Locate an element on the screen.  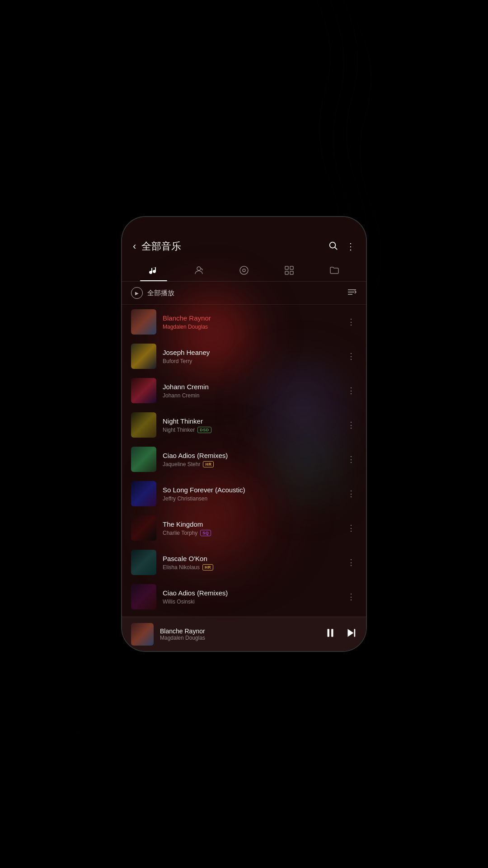
song-subtitle: Buford Terry is located at coordinates (251, 361).